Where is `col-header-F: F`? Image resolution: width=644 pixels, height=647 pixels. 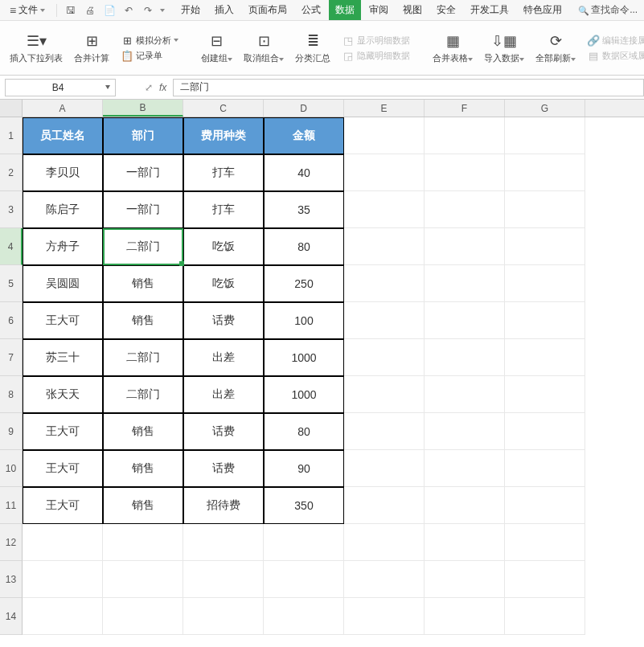
col-header-F: F is located at coordinates (465, 108).